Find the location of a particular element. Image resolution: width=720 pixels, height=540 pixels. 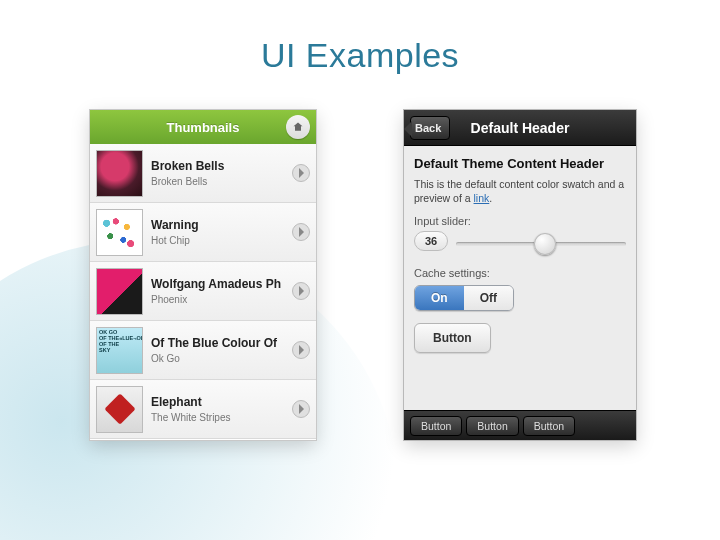

back-button-label: Back is located at coordinates (428, 128).